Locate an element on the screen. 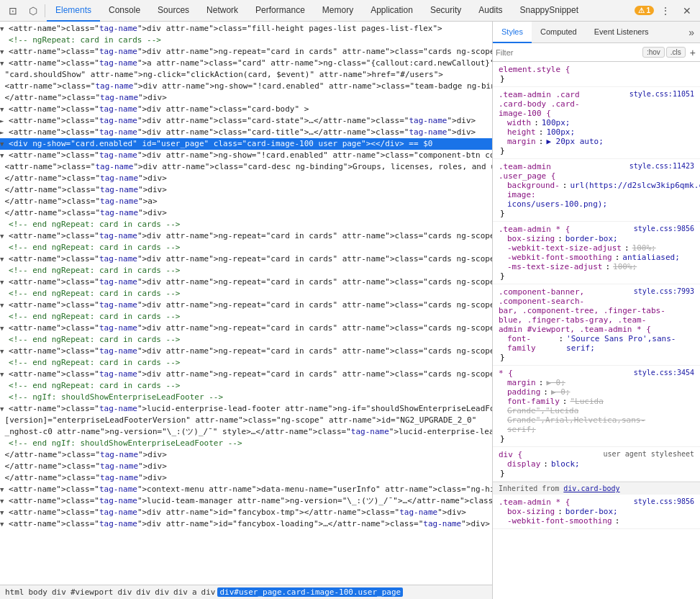 This screenshot has height=599, width=700. inspect-icon: ⊡ is located at coordinates (13, 11).